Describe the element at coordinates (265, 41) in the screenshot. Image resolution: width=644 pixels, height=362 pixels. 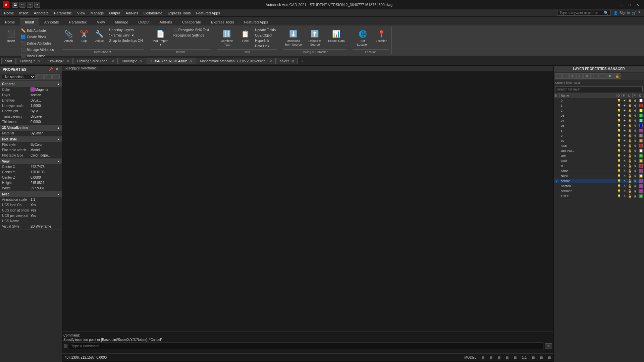
I see `hyperlink-button: Hyperlink` at that location.